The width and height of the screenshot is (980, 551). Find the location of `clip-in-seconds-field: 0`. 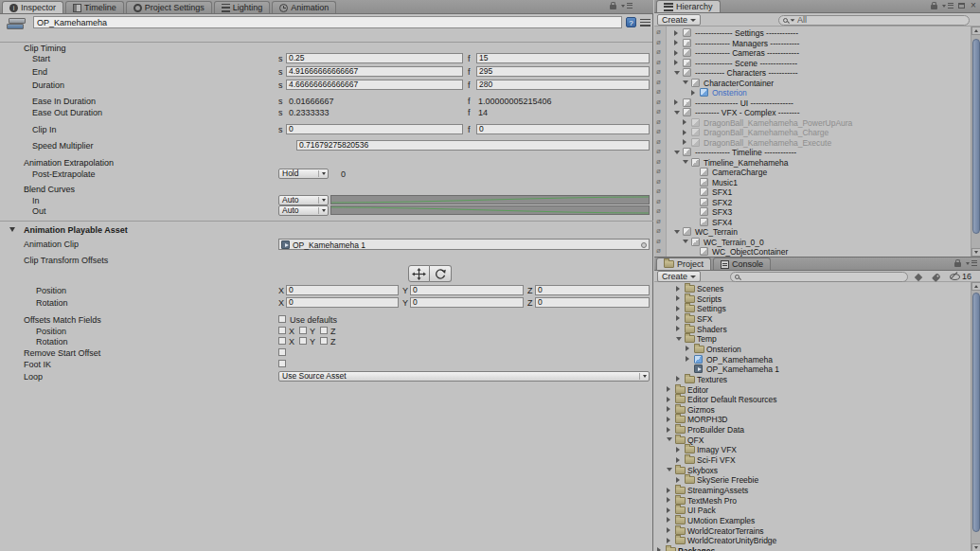

clip-in-seconds-field: 0 is located at coordinates (375, 129).